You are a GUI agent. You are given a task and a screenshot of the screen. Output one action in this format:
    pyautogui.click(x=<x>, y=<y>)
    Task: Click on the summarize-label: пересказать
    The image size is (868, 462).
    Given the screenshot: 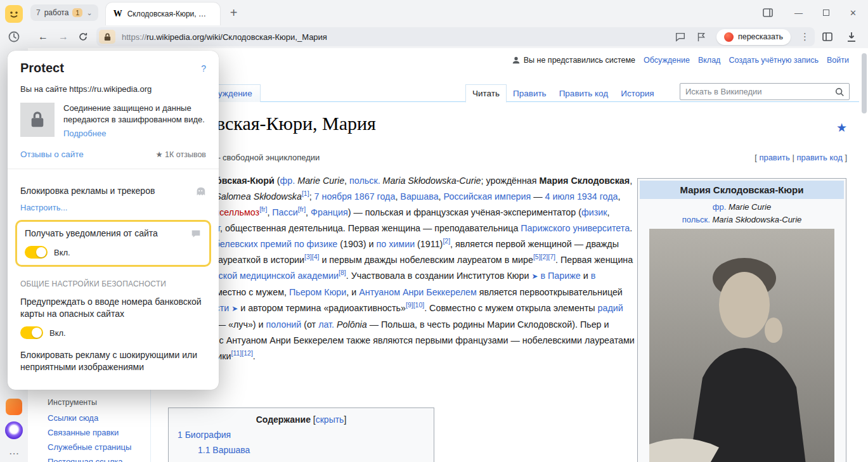 What is the action you would take?
    pyautogui.click(x=761, y=37)
    